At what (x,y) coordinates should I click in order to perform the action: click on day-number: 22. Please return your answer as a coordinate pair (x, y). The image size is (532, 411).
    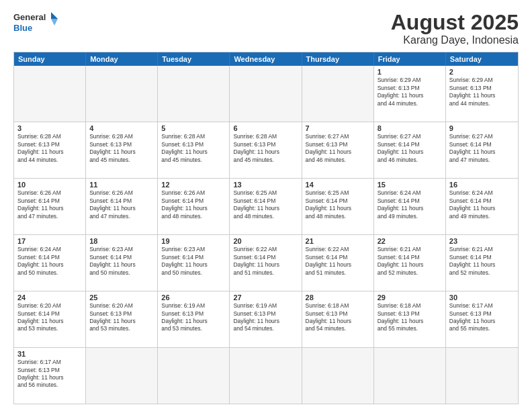
    Looking at the image, I should click on (410, 241).